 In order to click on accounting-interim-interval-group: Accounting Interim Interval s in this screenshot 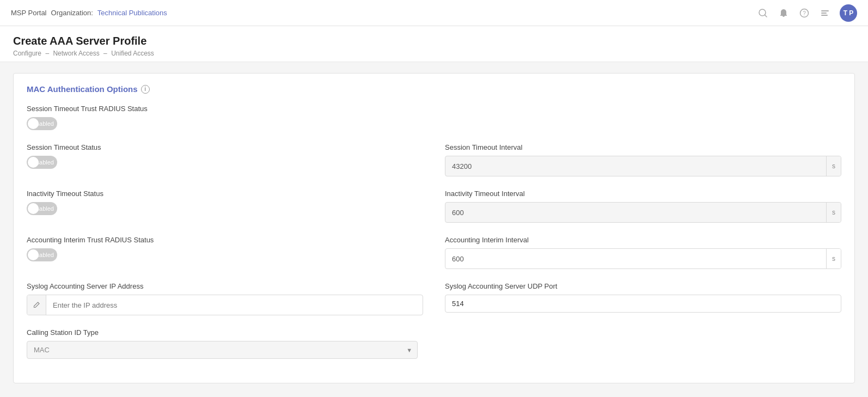, I will do `click(643, 253)`.